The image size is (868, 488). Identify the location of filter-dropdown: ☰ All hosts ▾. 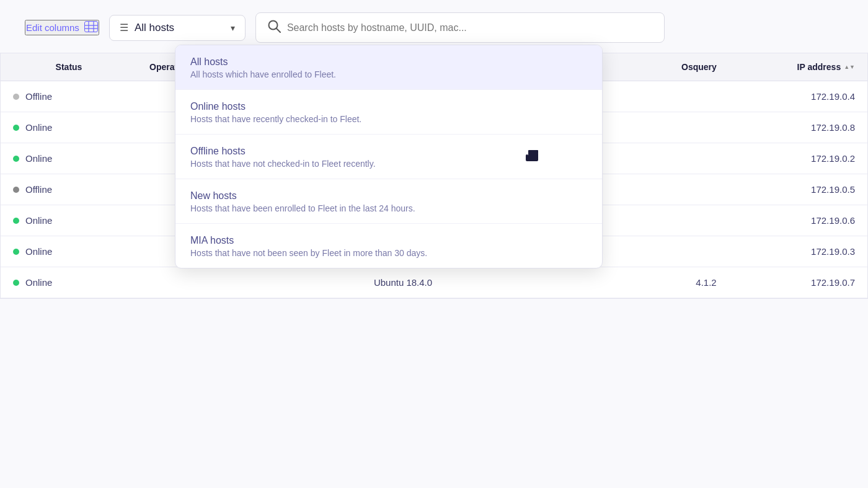
(177, 28).